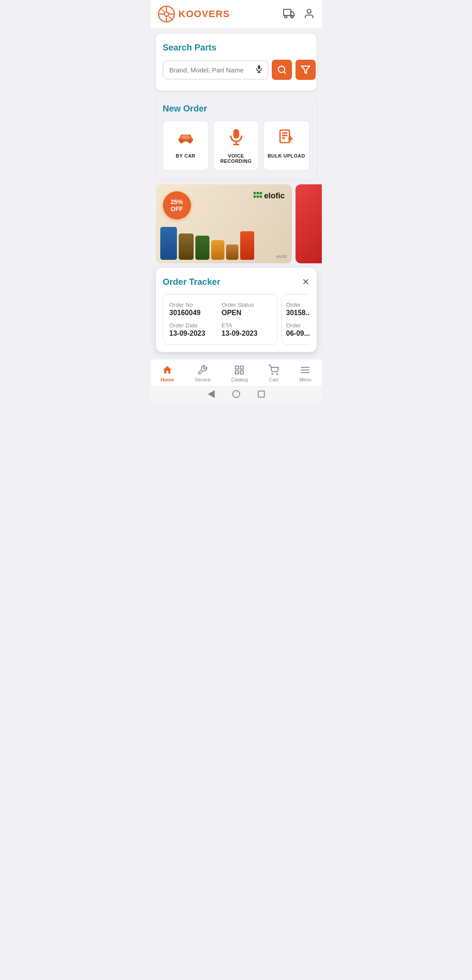 This screenshot has height=980, width=472. Describe the element at coordinates (185, 156) in the screenshot. I see `by-car-label: BY CAR` at that location.